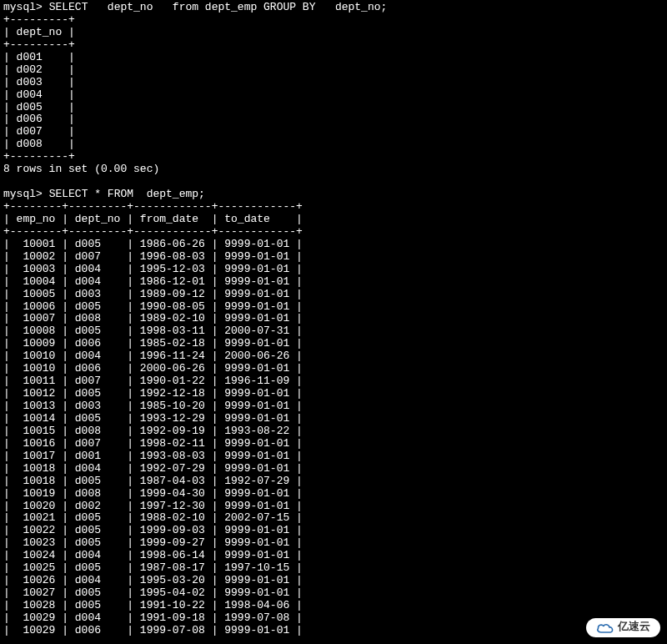 Image resolution: width=667 pixels, height=644 pixels. Describe the element at coordinates (334, 494) in the screenshot. I see `table-row: | 10019 | d008 | 1999-04-30 | 9999-01-01…` at that location.